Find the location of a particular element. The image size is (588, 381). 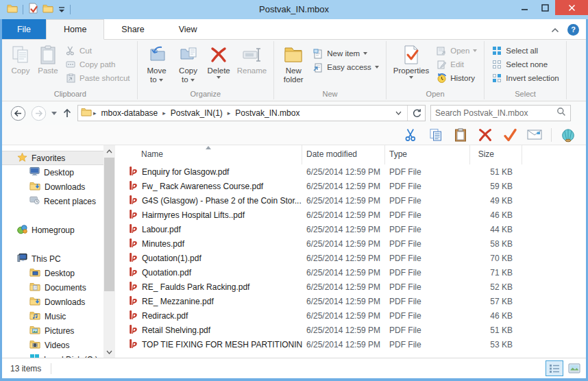

scroll-up-icon is located at coordinates (110, 151).